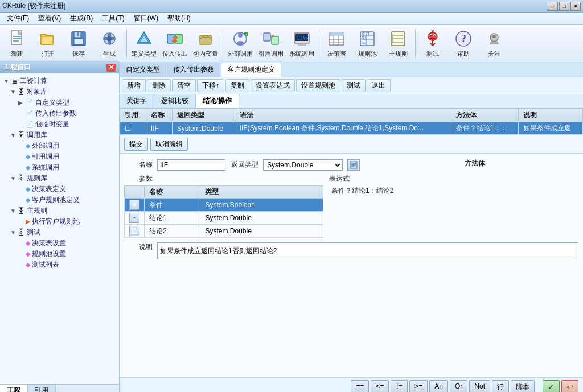  What do you see at coordinates (273, 85) in the screenshot?
I see `set-expression-btn: 设置表达式` at bounding box center [273, 85].